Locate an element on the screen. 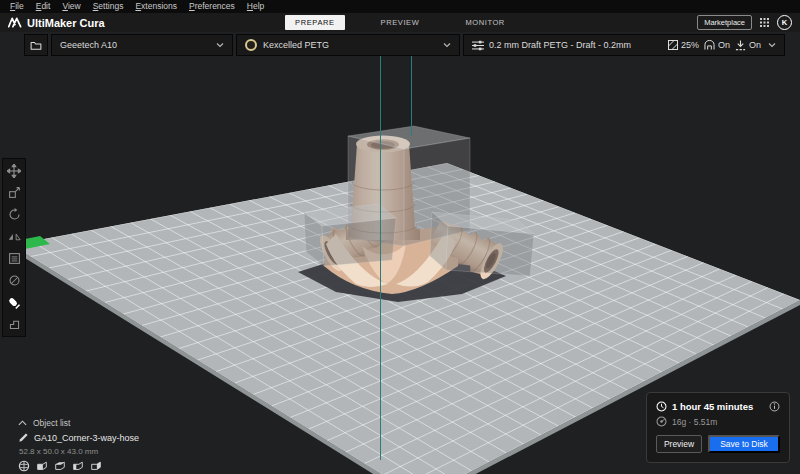 The image size is (800, 474). header-right: Marketplace K is located at coordinates (744, 22).